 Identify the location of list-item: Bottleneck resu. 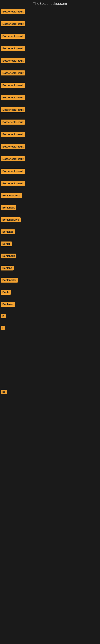
(50, 196).